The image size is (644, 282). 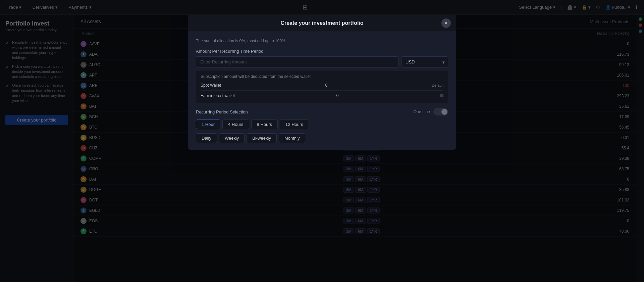 What do you see at coordinates (322, 62) in the screenshot?
I see `amount-input-row: USD BTC ETH` at bounding box center [322, 62].